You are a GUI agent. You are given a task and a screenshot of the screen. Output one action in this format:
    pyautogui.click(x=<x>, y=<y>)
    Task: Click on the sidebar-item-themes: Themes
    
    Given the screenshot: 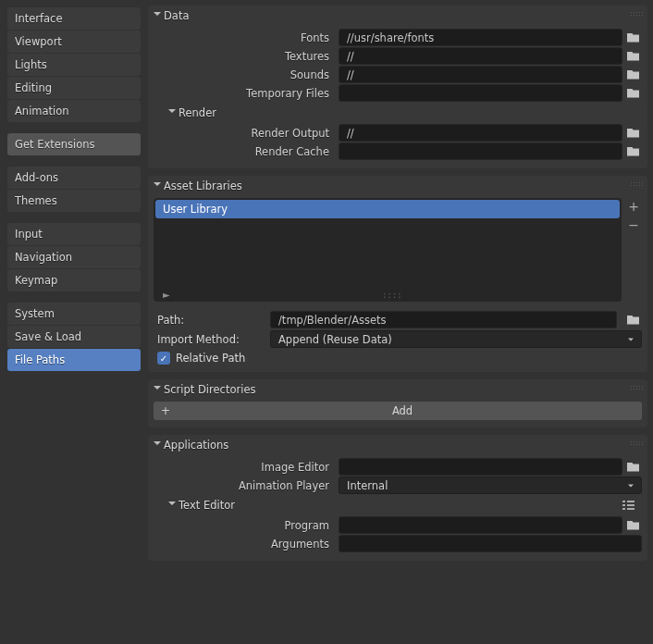 What is the action you would take?
    pyautogui.click(x=74, y=201)
    